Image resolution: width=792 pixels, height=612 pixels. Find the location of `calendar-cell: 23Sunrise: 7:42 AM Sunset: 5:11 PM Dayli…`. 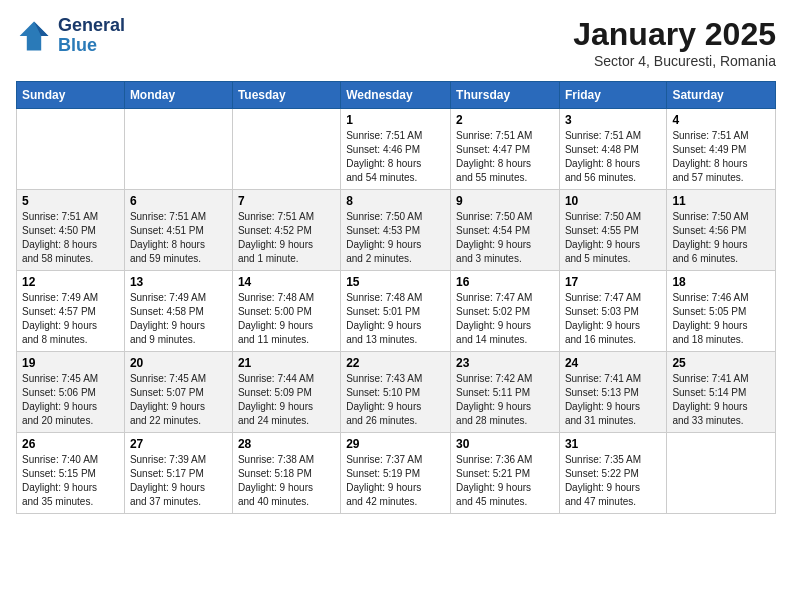

calendar-cell: 23Sunrise: 7:42 AM Sunset: 5:11 PM Dayli… is located at coordinates (506, 392).